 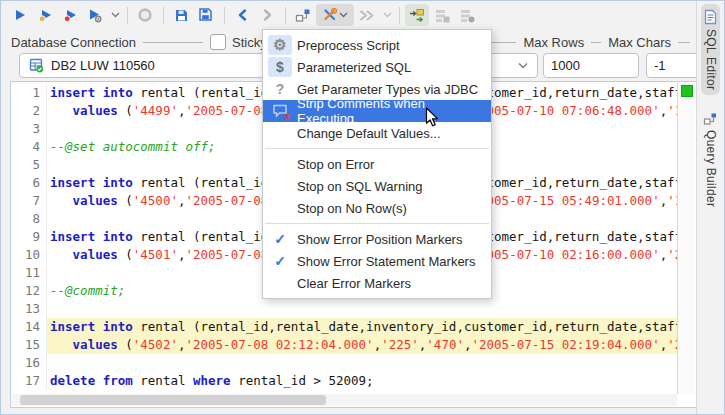 I want to click on question-icon: ?, so click(x=280, y=89).